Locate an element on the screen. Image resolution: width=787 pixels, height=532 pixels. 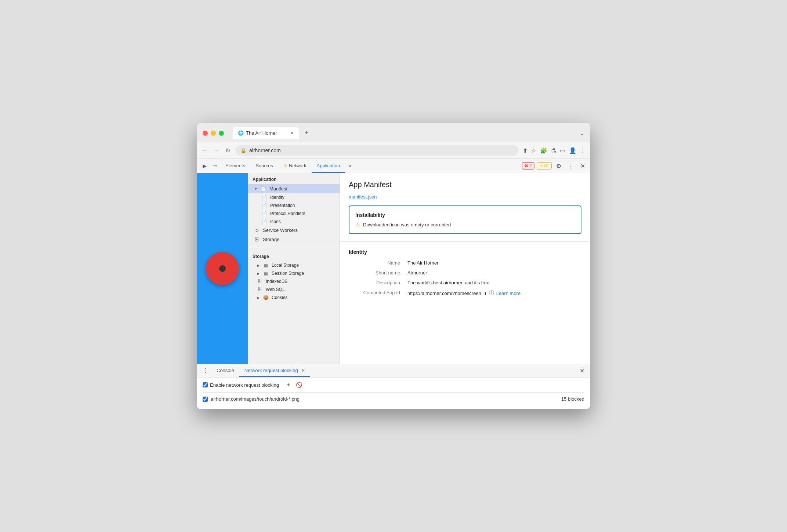
block-button: 🚫 is located at coordinates (299, 385).